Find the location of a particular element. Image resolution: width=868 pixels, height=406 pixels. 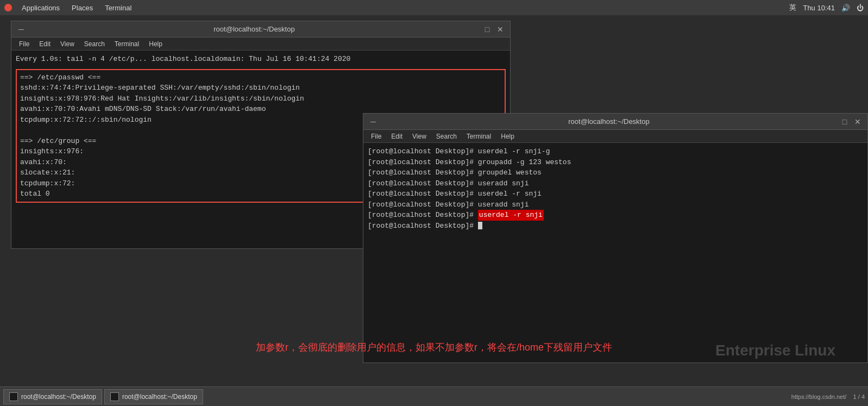

passwd-header: ==> /etc/passwd <== is located at coordinates (261, 78).